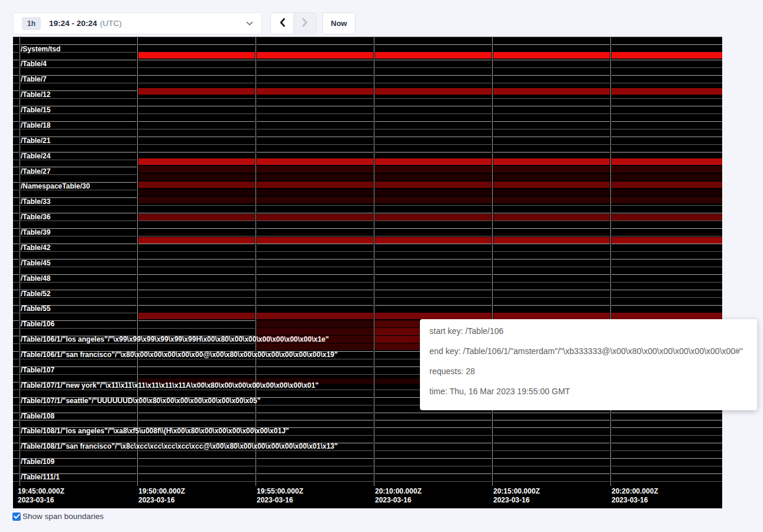  What do you see at coordinates (38, 462) in the screenshot?
I see `row-label: /Table/109` at bounding box center [38, 462].